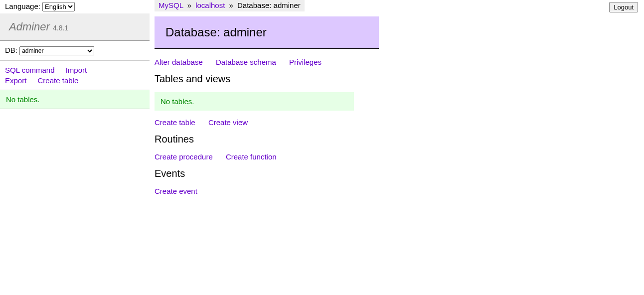 This screenshot has width=644, height=295. Describe the element at coordinates (246, 62) in the screenshot. I see `link-database-schema: Database schema` at that location.